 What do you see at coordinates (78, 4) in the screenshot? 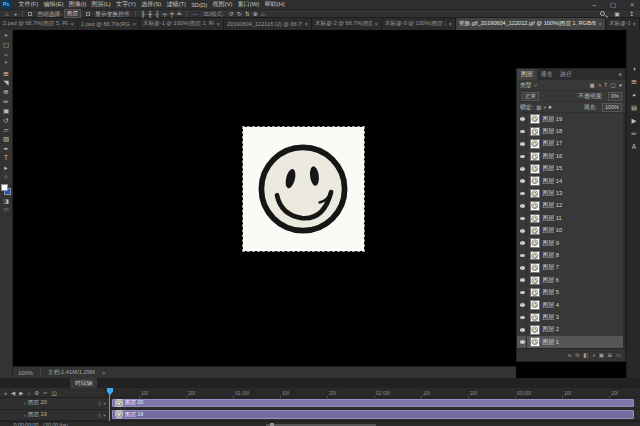
I see `menu-item-2: 图像(I)` at bounding box center [78, 4].